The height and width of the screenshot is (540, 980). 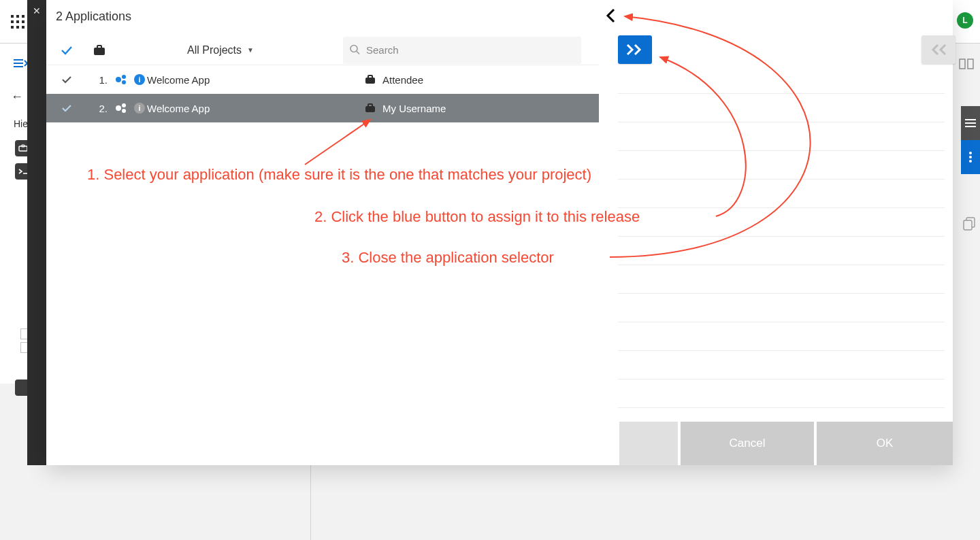 I want to click on search-input, so click(x=462, y=50).